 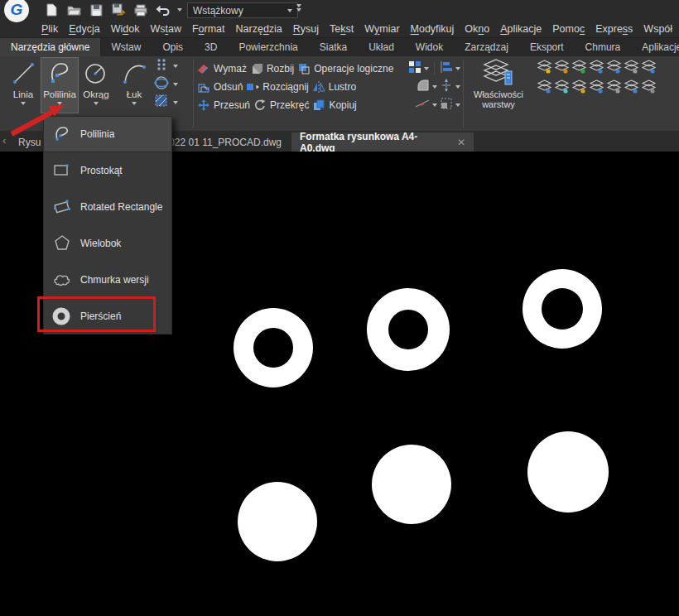 I want to click on line-button: Linia, so click(x=23, y=85).